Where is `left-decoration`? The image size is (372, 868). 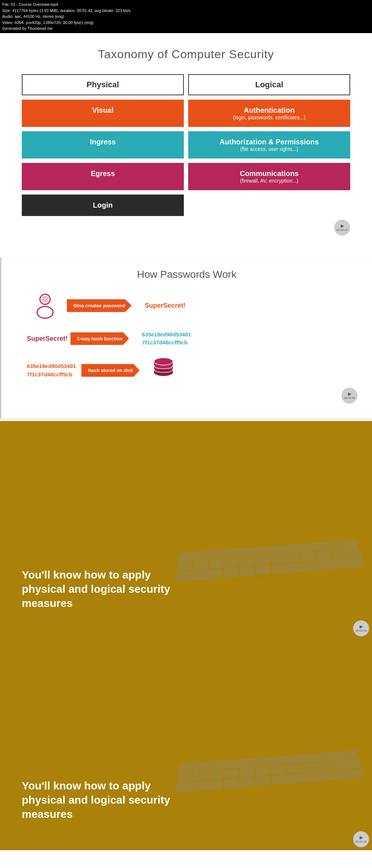
left-decoration is located at coordinates (5, 338).